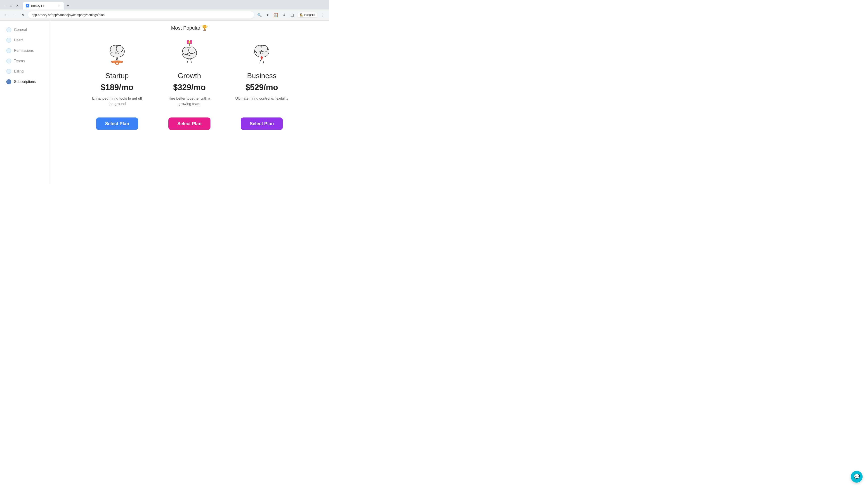 The width and height of the screenshot is (868, 488). Describe the element at coordinates (262, 88) in the screenshot. I see `business-plan-price: $529/mo` at that location.